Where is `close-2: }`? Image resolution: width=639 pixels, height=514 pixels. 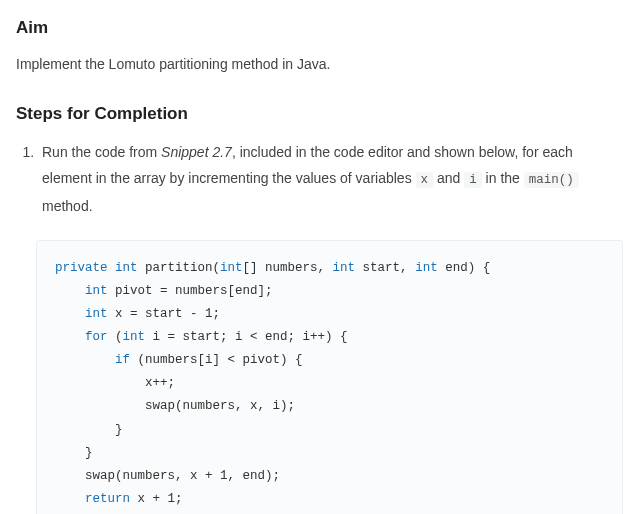
close-2: } is located at coordinates (89, 453).